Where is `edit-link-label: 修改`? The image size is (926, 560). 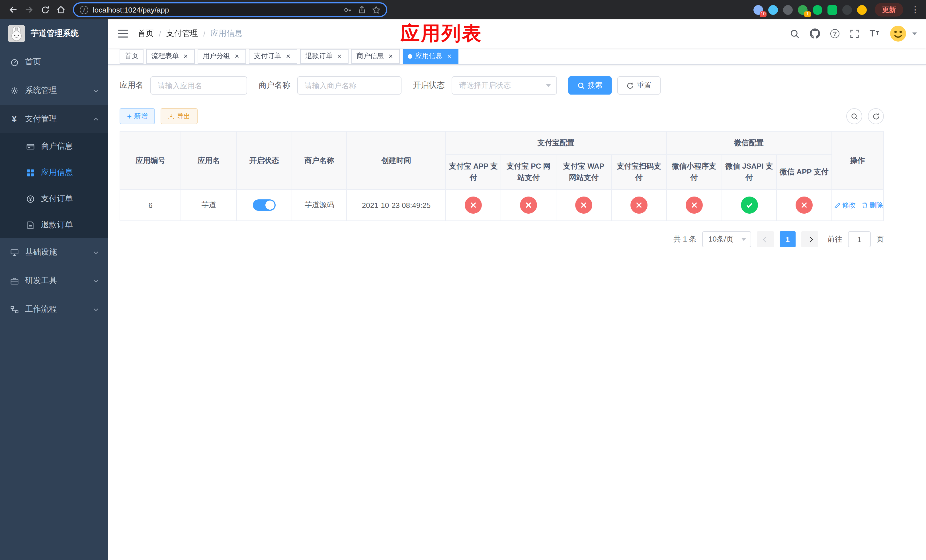
edit-link-label: 修改 is located at coordinates (849, 205).